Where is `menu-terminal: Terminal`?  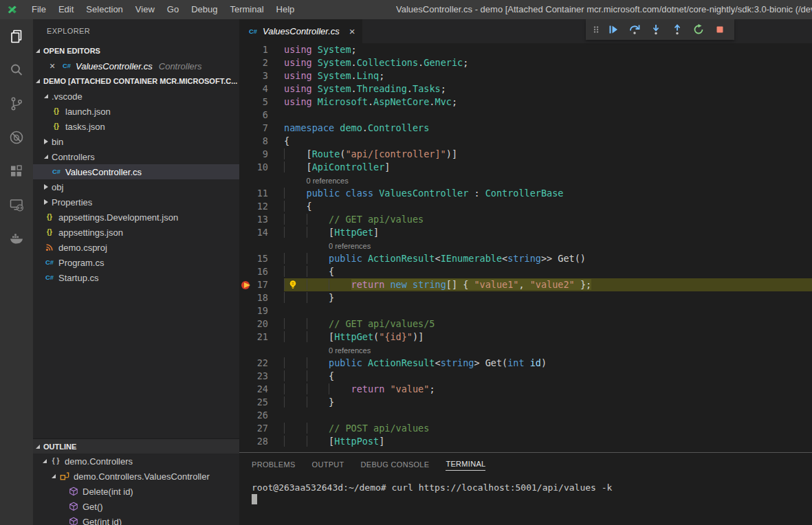 menu-terminal: Terminal is located at coordinates (246, 10).